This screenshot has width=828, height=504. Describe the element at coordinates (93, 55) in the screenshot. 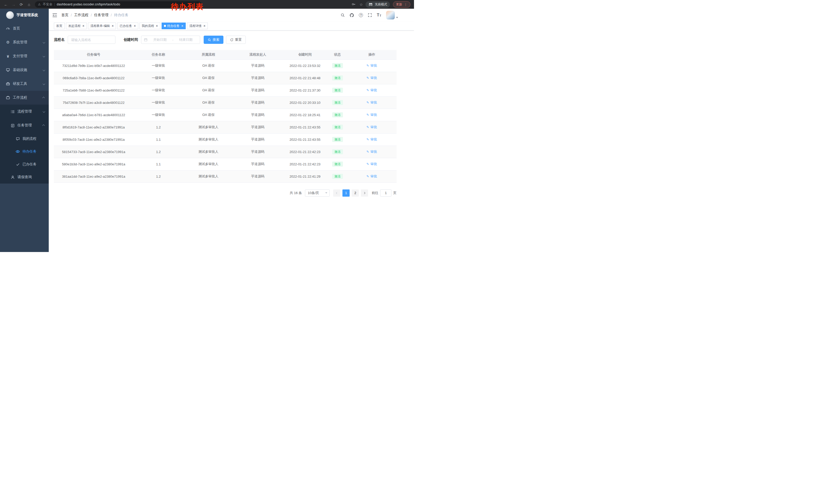

I see `column-header-task-id: 任务编号` at that location.